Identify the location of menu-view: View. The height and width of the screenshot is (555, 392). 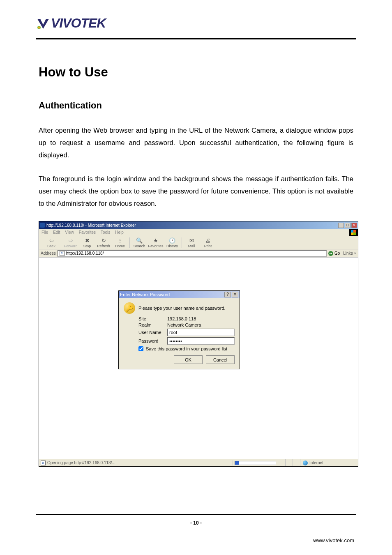
(69, 233).